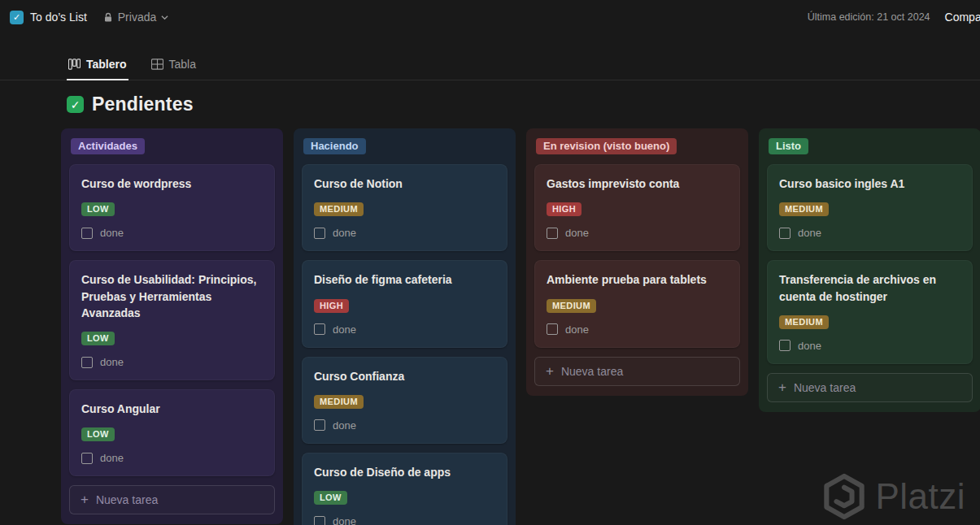 The image size is (980, 525). What do you see at coordinates (638, 280) in the screenshot?
I see `task-title: Ambiente prueba para tablets` at bounding box center [638, 280].